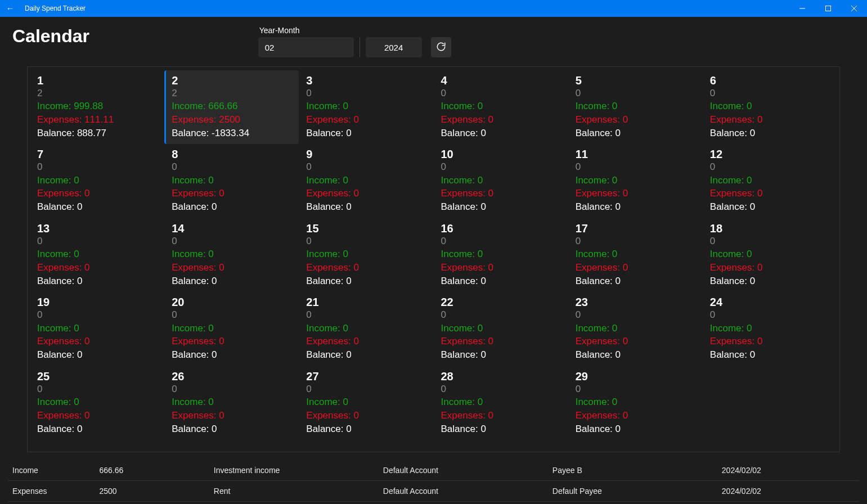 The width and height of the screenshot is (867, 504). I want to click on day-number: 2, so click(233, 80).